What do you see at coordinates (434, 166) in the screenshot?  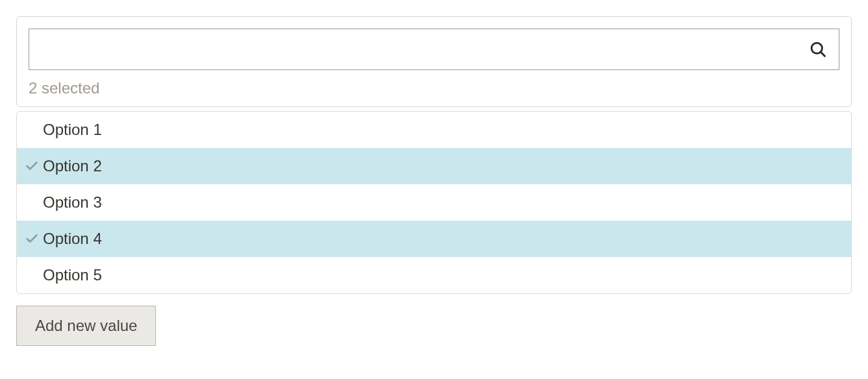 I see `option-item: Option 2` at bounding box center [434, 166].